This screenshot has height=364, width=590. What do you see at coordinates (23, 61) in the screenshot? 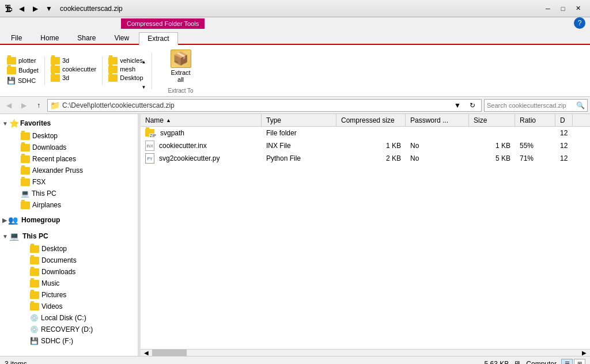
I see `ribbon-item-plotter: plotter` at bounding box center [23, 61].